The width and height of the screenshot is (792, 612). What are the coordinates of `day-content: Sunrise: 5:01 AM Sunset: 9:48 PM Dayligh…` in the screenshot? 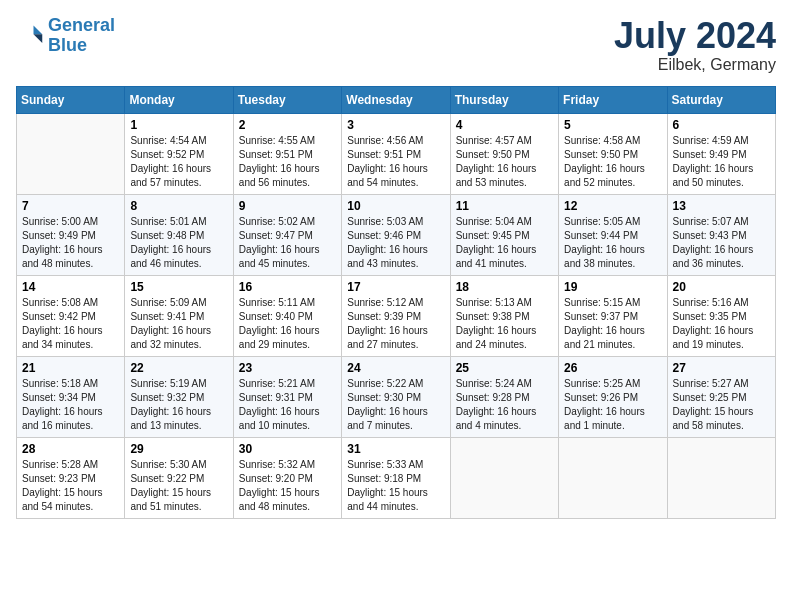 It's located at (178, 243).